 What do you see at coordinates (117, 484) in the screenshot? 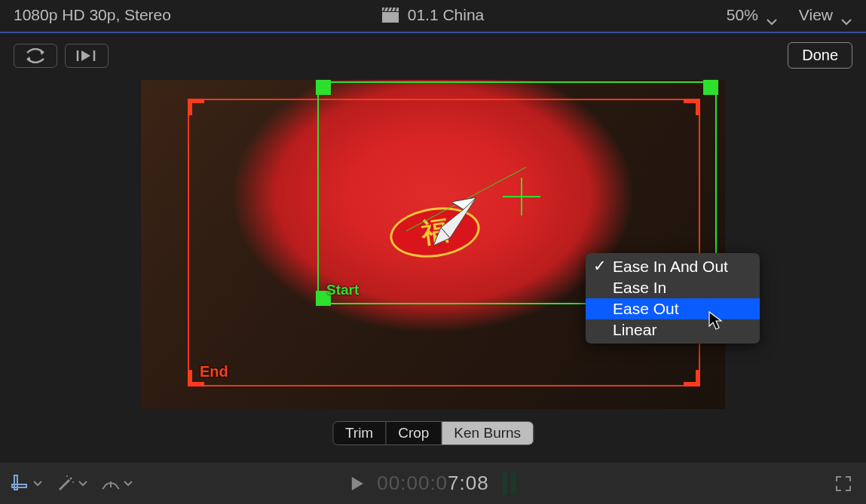
I see `retime-tool-menu` at bounding box center [117, 484].